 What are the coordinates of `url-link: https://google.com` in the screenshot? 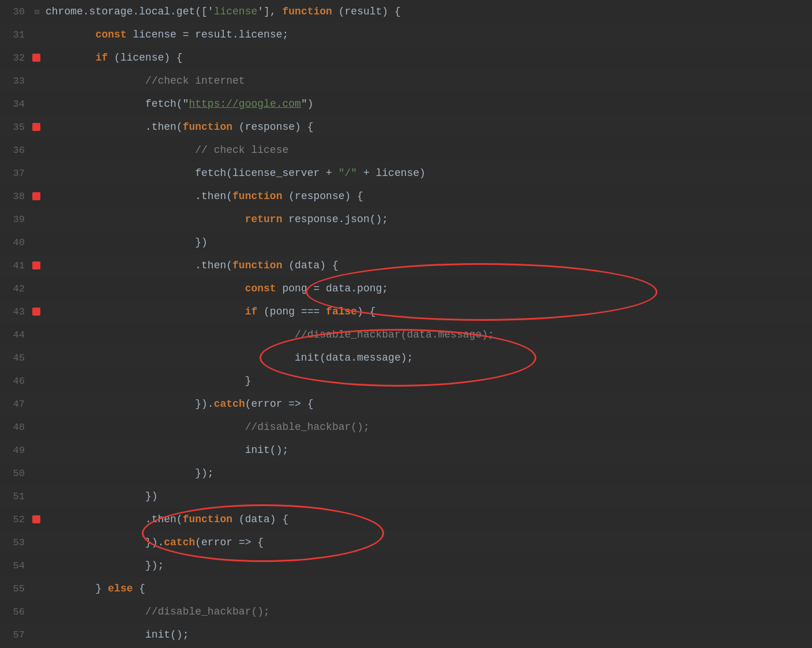 It's located at (245, 104).